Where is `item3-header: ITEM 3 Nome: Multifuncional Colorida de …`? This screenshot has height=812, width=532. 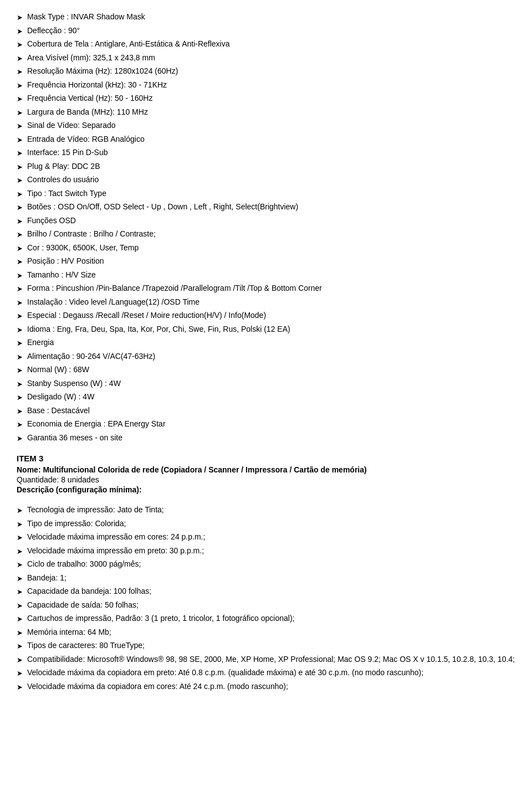 item3-header: ITEM 3 Nome: Multifuncional Colorida de … is located at coordinates (266, 474).